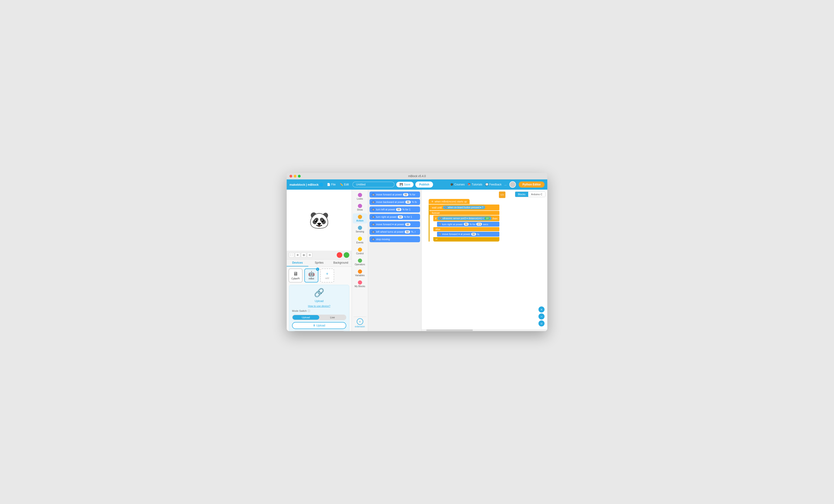  Describe the element at coordinates (475, 184) in the screenshot. I see `tutorials-link: 📚 Tutorials` at that location.